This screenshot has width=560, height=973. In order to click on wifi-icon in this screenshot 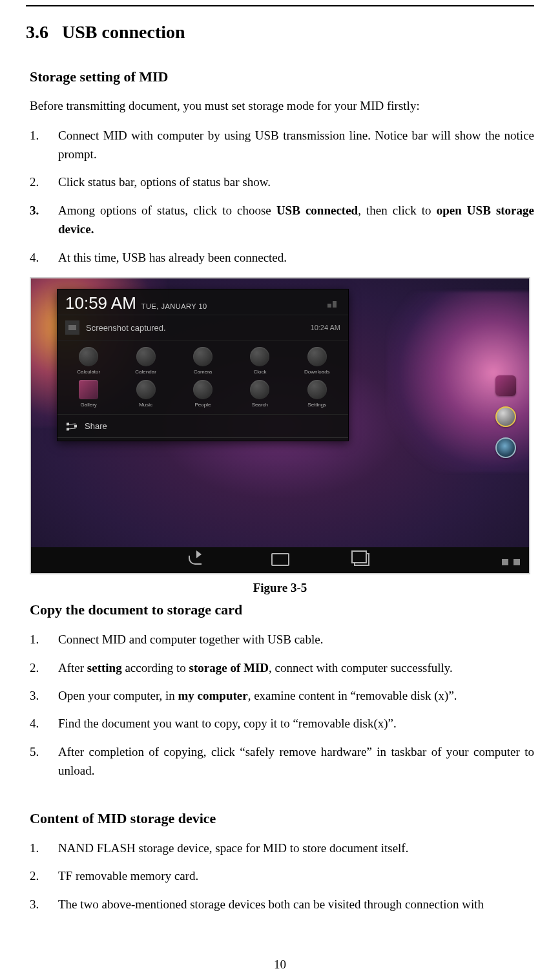, I will do `click(505, 562)`.